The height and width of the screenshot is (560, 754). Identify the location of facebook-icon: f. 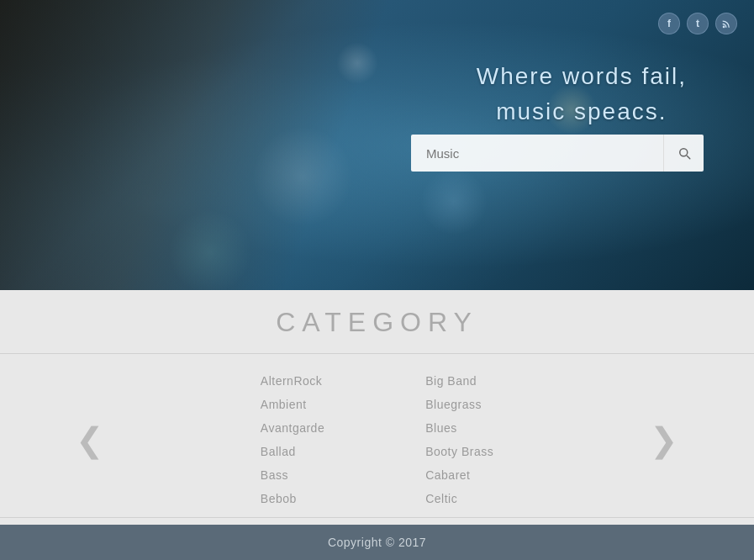
(669, 24).